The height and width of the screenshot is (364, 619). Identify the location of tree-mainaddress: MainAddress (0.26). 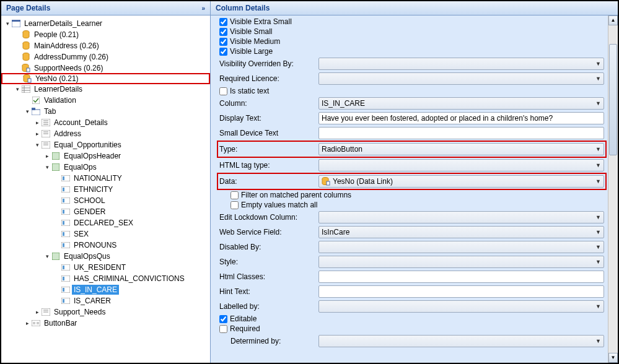
(105, 46).